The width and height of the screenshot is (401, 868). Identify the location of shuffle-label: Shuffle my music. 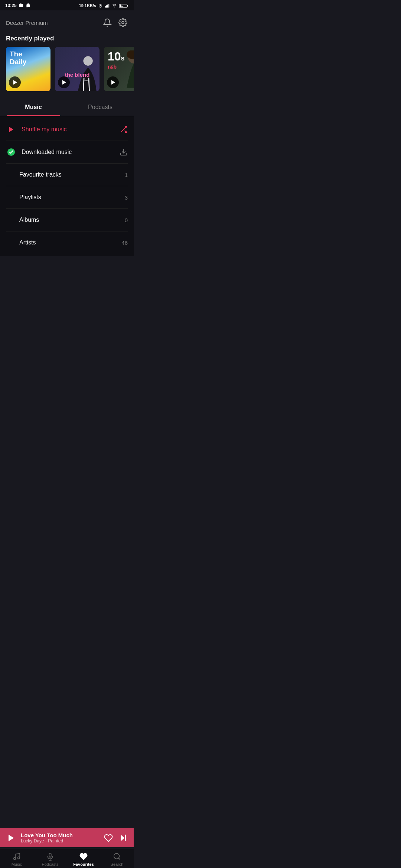
(44, 129).